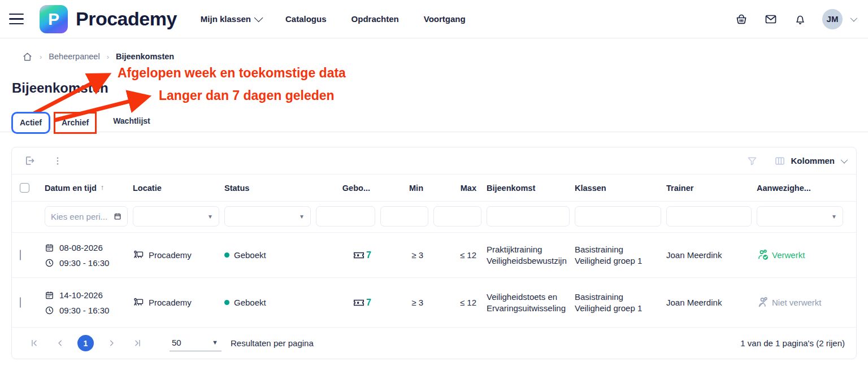  What do you see at coordinates (27, 56) in the screenshot?
I see `home-icon` at bounding box center [27, 56].